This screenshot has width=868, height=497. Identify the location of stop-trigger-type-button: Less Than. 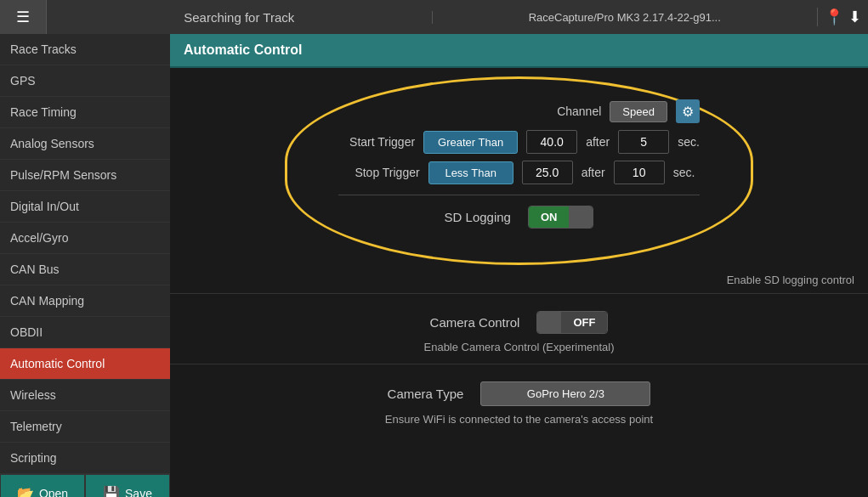
(471, 173).